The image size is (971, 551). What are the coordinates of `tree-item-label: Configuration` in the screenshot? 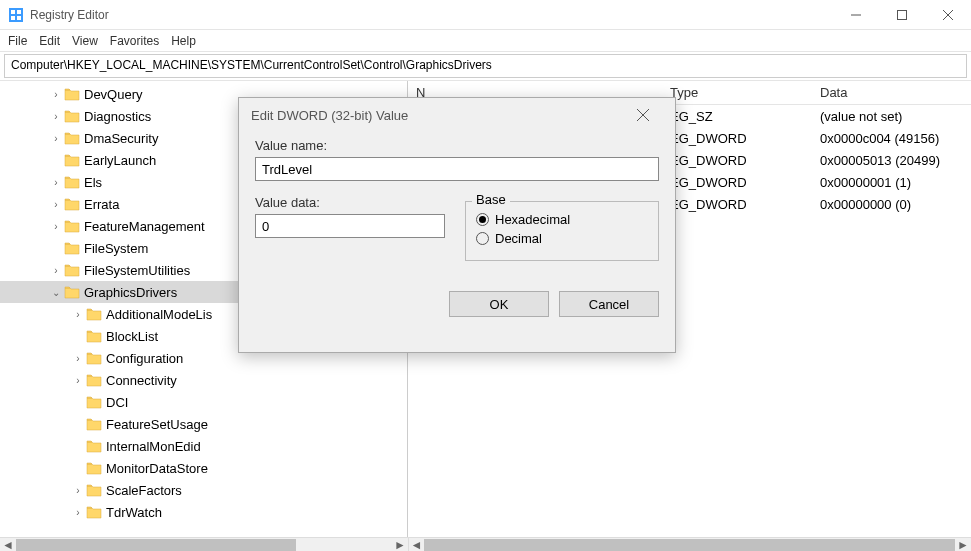 It's located at (144, 358).